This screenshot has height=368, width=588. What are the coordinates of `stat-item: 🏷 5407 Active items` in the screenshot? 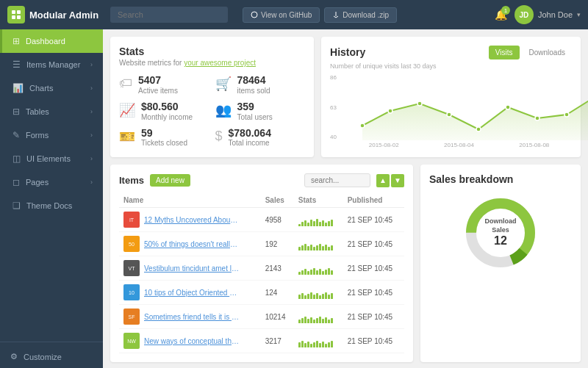 It's located at (165, 84).